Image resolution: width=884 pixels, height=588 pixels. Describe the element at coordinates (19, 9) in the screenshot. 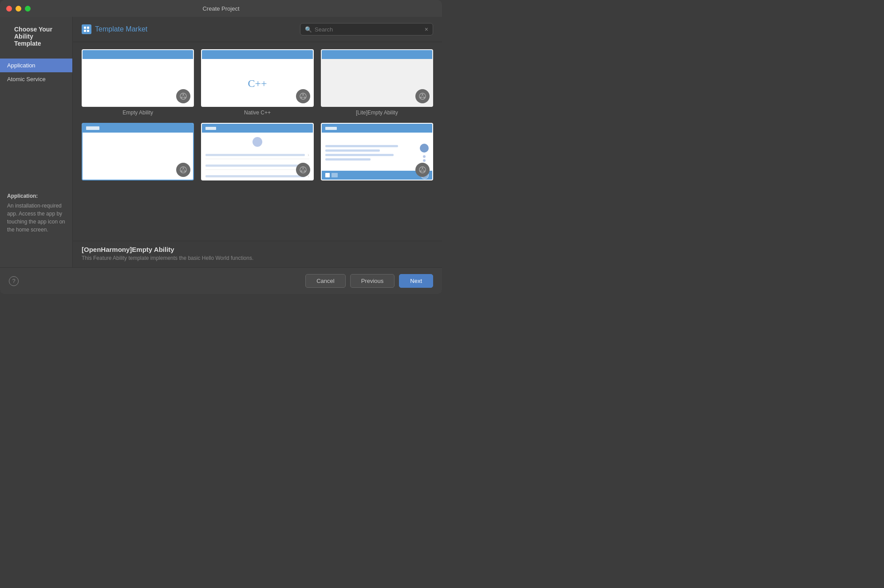

I see `minimize-button` at that location.